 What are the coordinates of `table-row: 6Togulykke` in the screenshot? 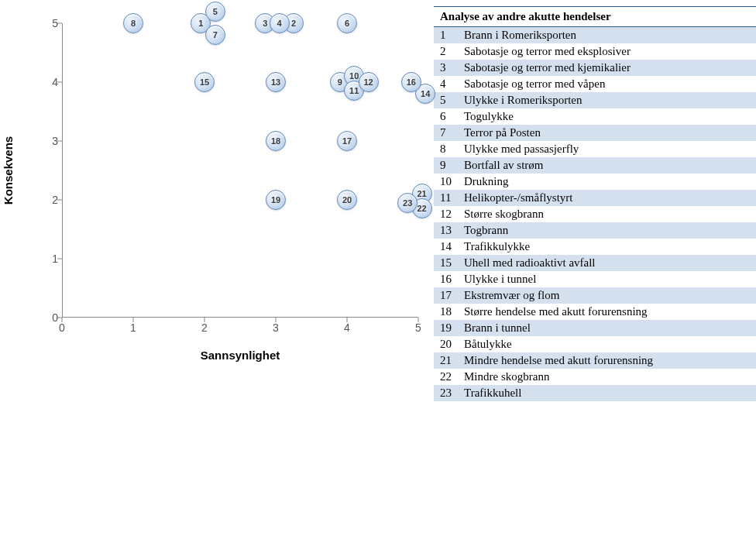 It's located at (595, 116).